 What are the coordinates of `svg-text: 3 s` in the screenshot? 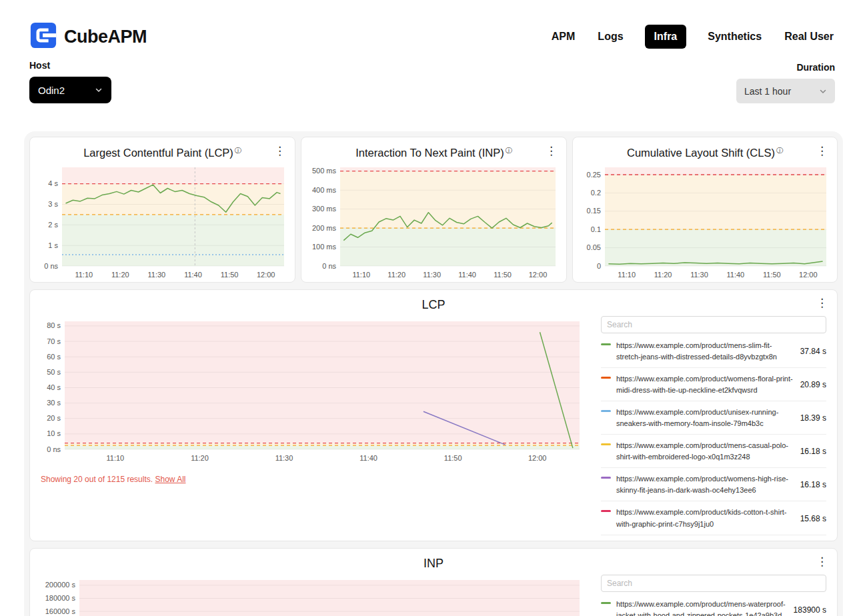 It's located at (53, 204).